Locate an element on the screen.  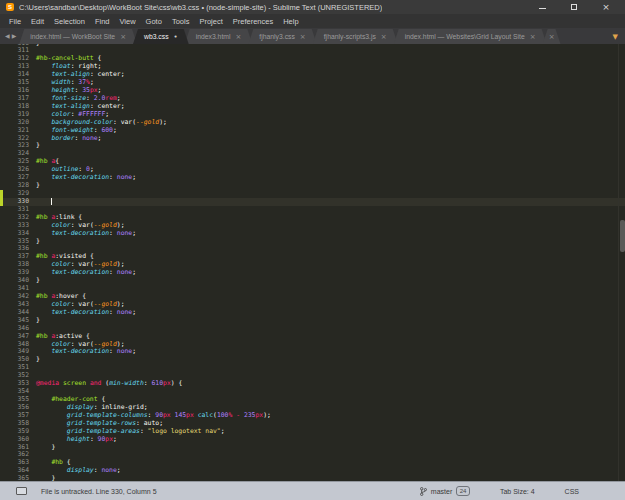
maximize-icon is located at coordinates (574, 7).